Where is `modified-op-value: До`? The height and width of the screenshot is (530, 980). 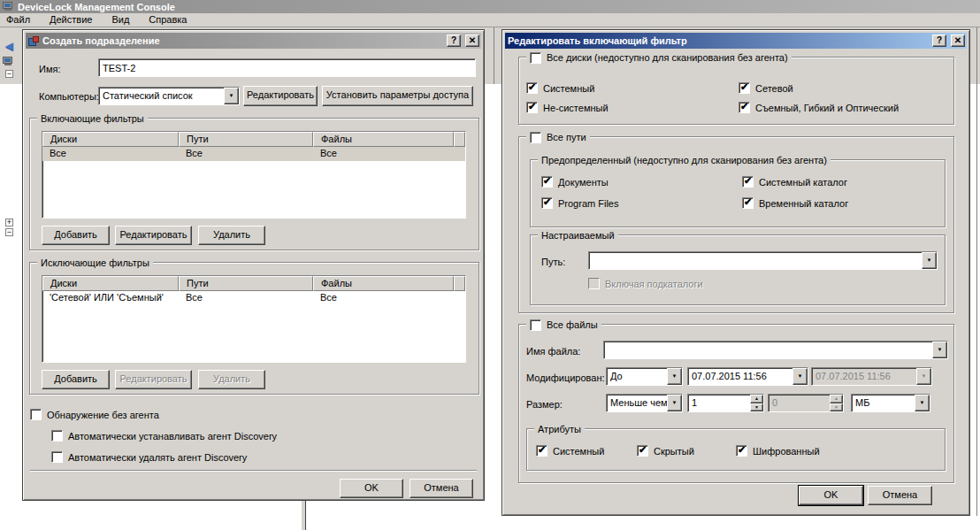
modified-op-value: До is located at coordinates (637, 377).